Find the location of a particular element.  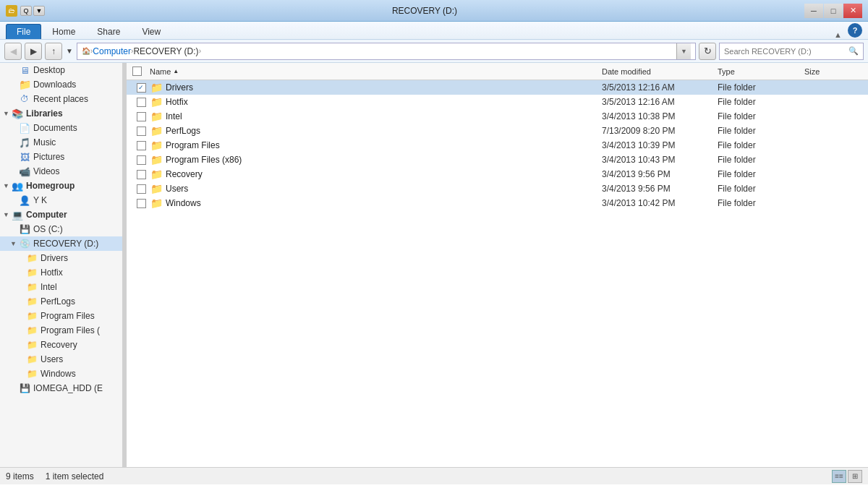

address-dropdown-btn: ▼ is located at coordinates (684, 51).